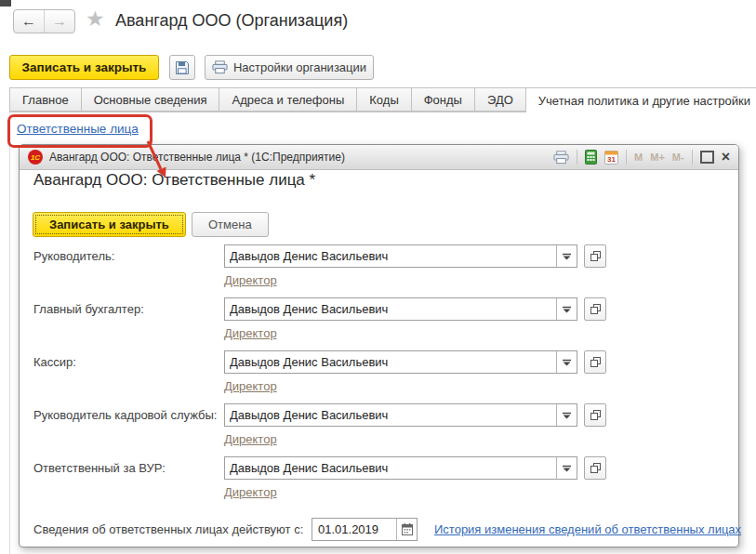  I want to click on history-nav: ← →, so click(45, 21).